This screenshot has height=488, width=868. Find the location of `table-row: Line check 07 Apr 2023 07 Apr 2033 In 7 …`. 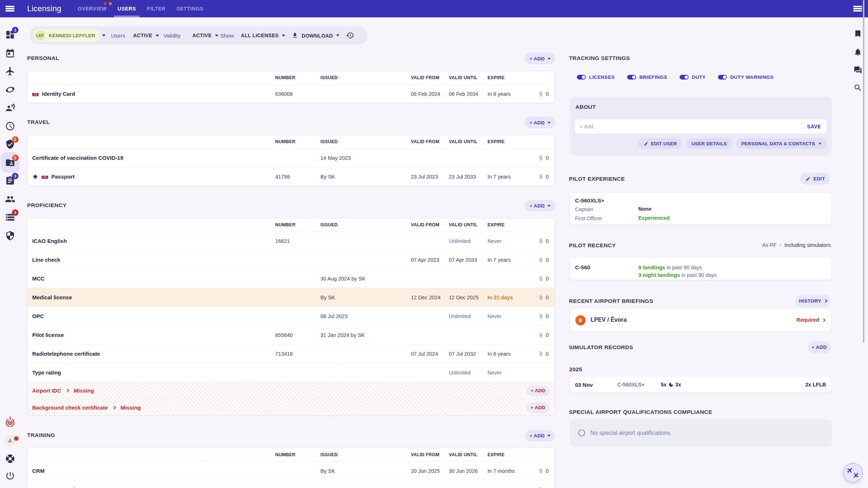

table-row: Line check 07 Apr 2023 07 Apr 2033 In 7 … is located at coordinates (291, 260).